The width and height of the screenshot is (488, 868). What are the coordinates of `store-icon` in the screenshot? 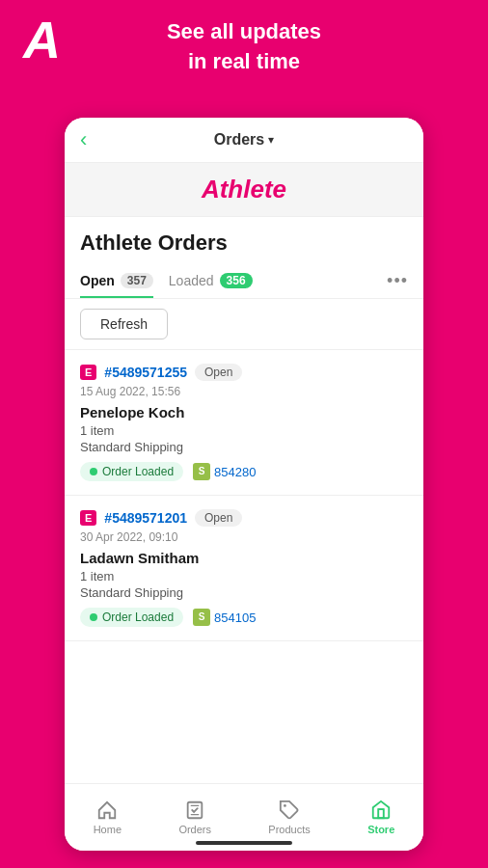 It's located at (381, 810).